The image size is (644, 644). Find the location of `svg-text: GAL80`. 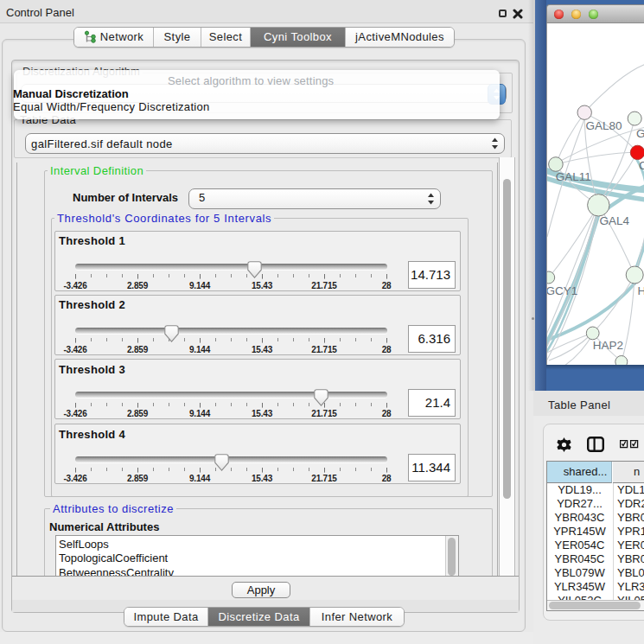

svg-text: GAL80 is located at coordinates (603, 126).